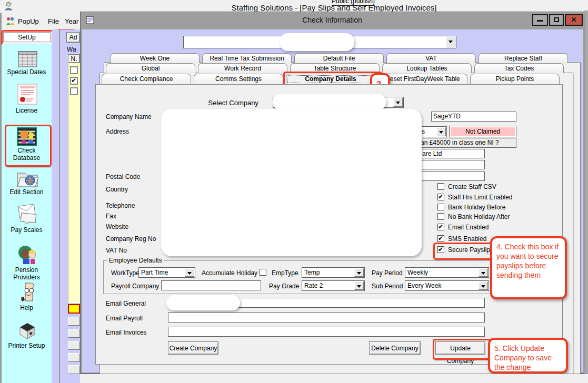 The image size is (588, 383). Describe the element at coordinates (54, 21) in the screenshot. I see `menu-item-file: File` at that location.